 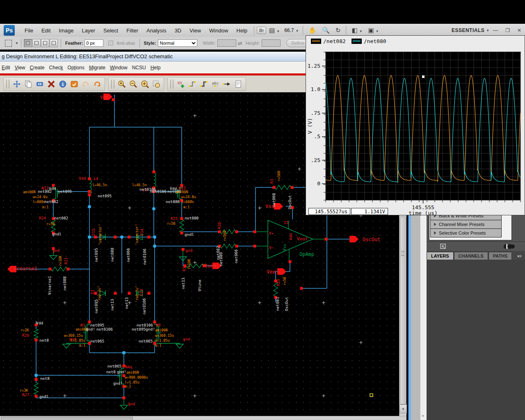 What do you see at coordinates (271, 43) in the screenshot?
I see `height-input` at bounding box center [271, 43].